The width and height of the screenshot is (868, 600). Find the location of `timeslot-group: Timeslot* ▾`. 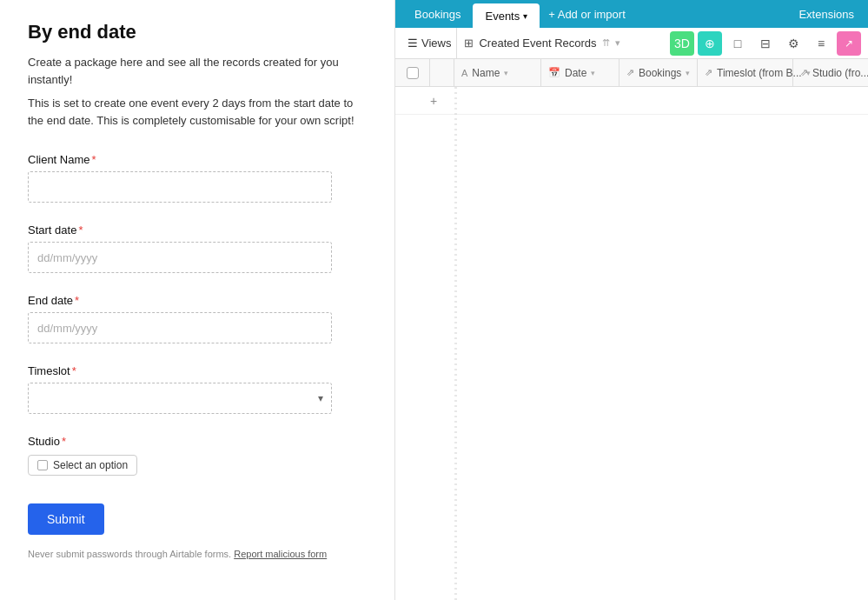

timeslot-group: Timeslot* ▾ is located at coordinates (197, 390).